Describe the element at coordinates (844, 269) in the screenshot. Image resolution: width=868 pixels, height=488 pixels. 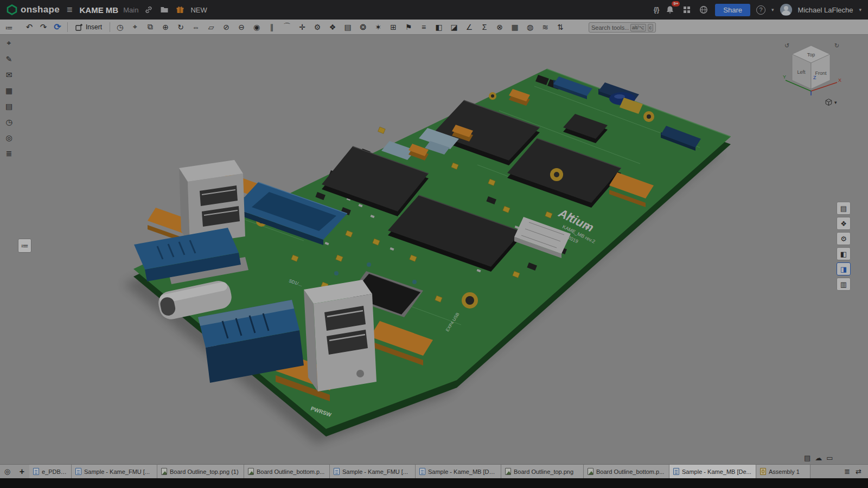
I see `appearance-panel-icon: ◨` at that location.